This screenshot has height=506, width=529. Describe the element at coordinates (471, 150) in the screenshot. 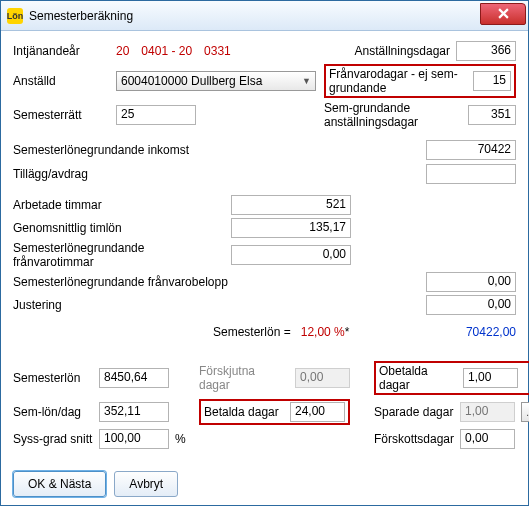

I see `inkomst-field: 70422` at that location.